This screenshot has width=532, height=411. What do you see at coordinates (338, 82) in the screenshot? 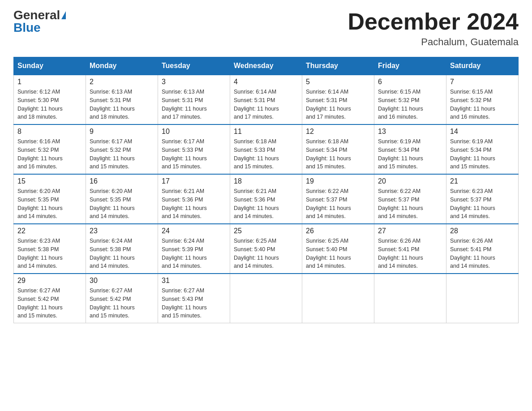
I see `day-number: 5` at bounding box center [338, 82].